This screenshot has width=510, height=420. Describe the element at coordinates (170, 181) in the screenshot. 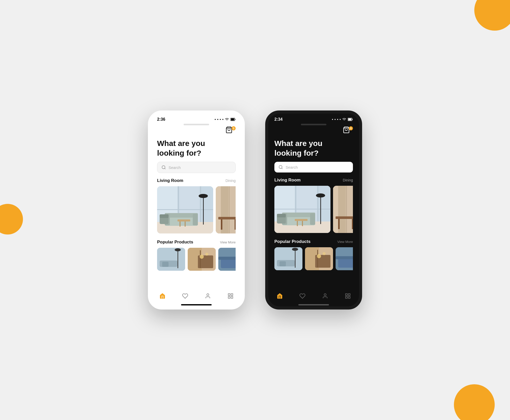

I see `categories-title-light: Living Room` at that location.